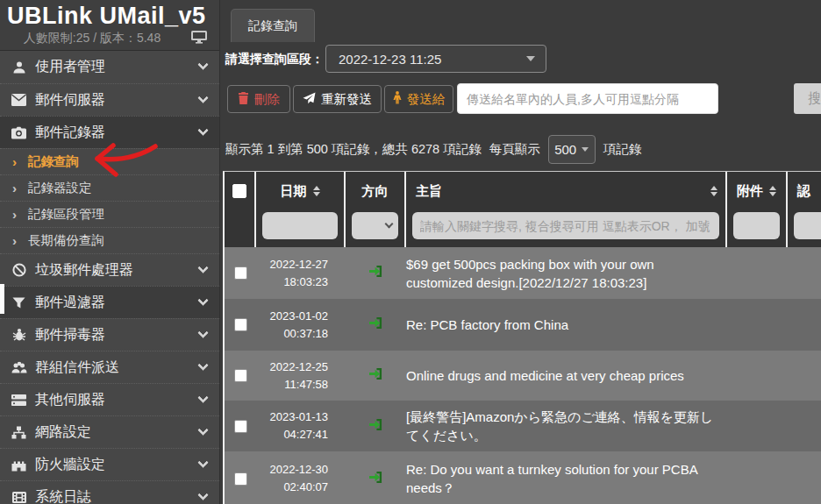  Describe the element at coordinates (300, 226) in the screenshot. I see `date-filter-input` at that location.